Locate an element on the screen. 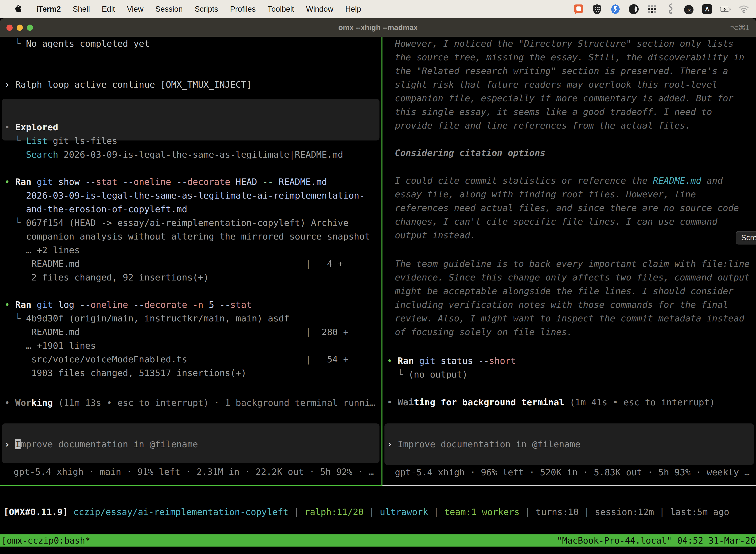 This screenshot has width=756, height=554. active-pane-border is located at coordinates (191, 486).